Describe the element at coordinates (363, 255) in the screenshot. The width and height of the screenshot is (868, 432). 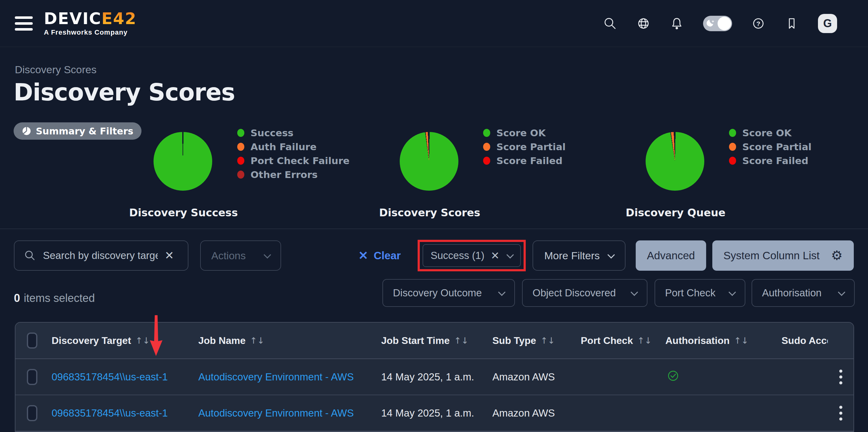
I see `close-icon: ✕` at that location.